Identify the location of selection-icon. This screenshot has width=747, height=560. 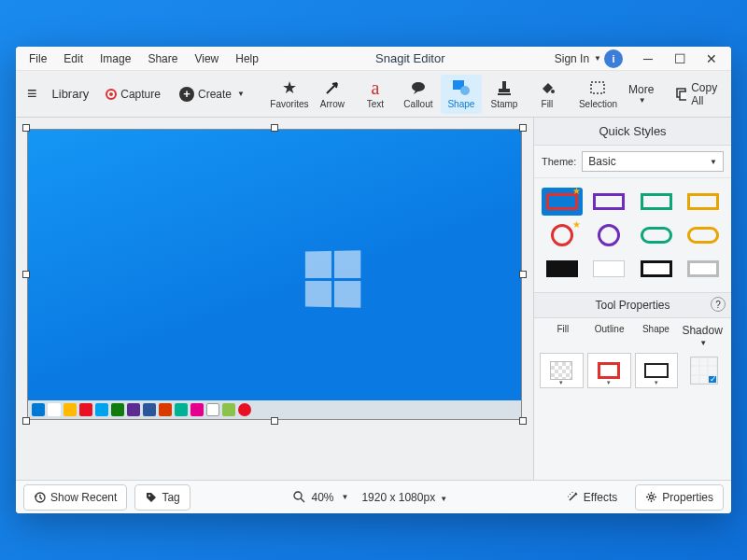
(598, 88).